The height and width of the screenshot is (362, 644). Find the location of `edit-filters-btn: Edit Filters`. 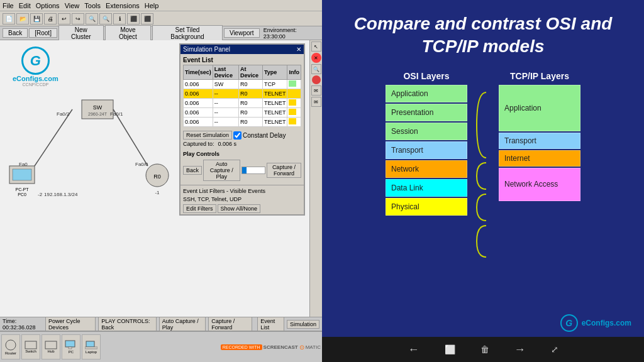

edit-filters-btn: Edit Filters is located at coordinates (200, 209).